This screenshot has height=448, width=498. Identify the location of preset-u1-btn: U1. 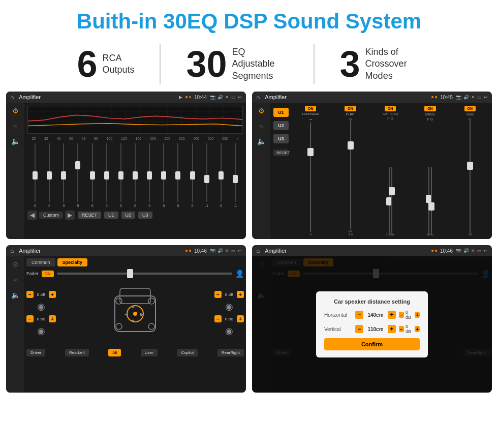
(281, 112).